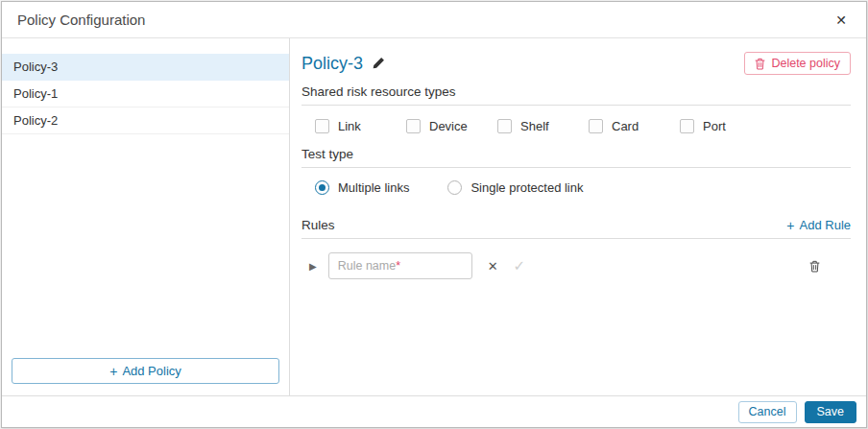 This screenshot has height=429, width=868. What do you see at coordinates (576, 63) in the screenshot?
I see `policy-title-row: Policy-3 Delete policy` at bounding box center [576, 63].